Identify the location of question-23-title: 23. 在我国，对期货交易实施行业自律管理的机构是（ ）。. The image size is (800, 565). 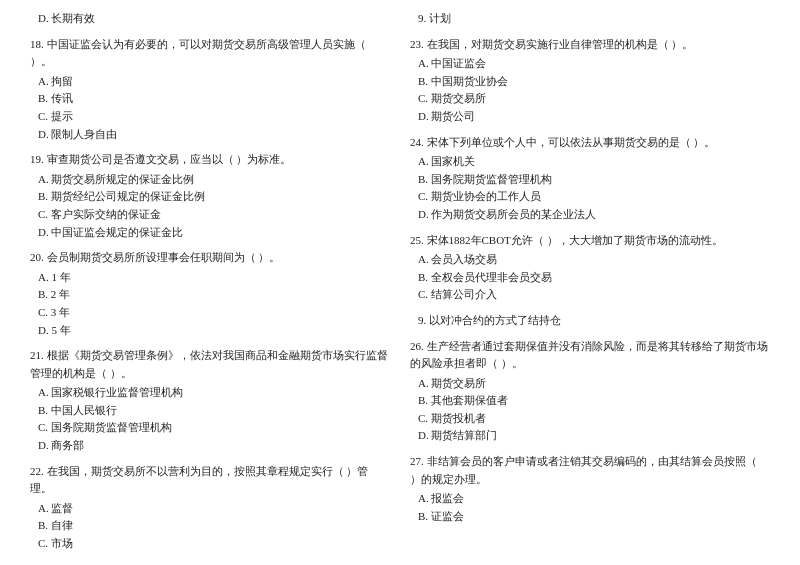
(590, 45).